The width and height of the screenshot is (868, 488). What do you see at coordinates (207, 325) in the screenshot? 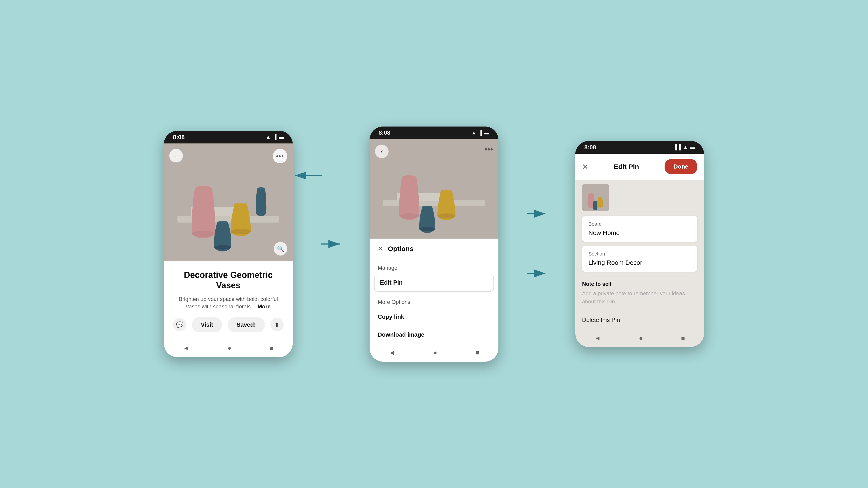
I see `visit-button: Visit` at bounding box center [207, 325].